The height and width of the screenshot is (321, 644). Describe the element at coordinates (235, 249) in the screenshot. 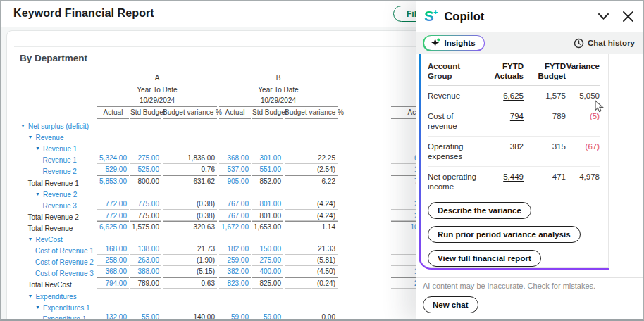

I see `cell-value: 182.00` at that location.